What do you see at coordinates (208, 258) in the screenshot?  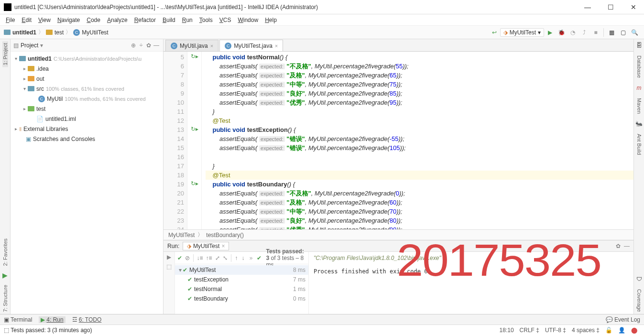 I see `sort2-icon: ↑≡` at bounding box center [208, 258].